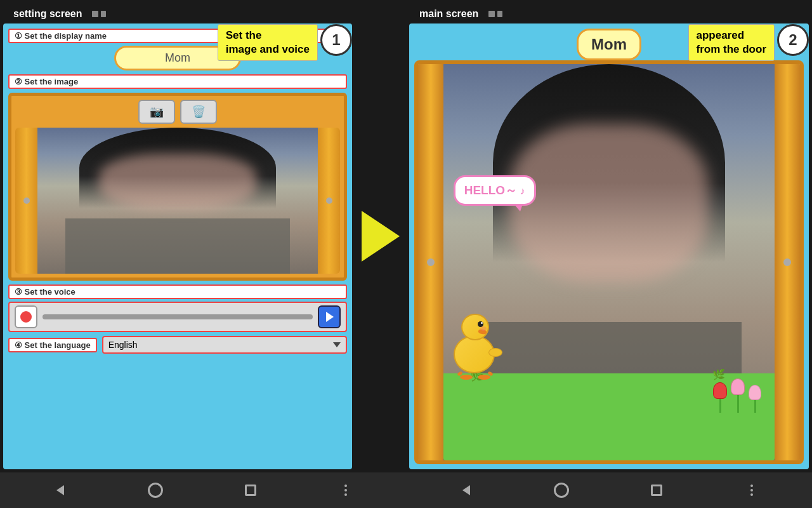  Describe the element at coordinates (483, 329) in the screenshot. I see `chick-cheek` at that location.